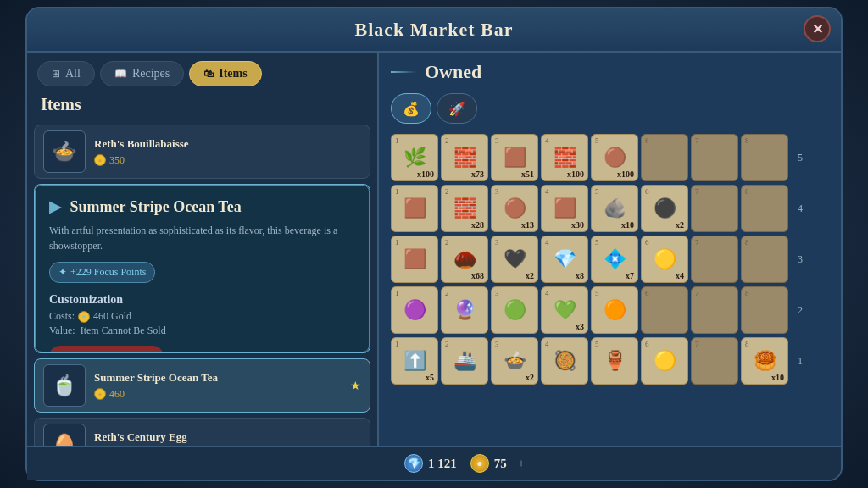 The image size is (868, 488). Describe the element at coordinates (415, 310) in the screenshot. I see `inv-slot: 1🟣` at that location.